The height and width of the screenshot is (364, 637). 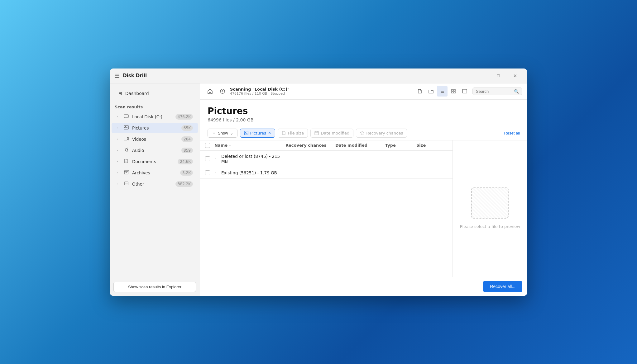 What do you see at coordinates (184, 184) in the screenshot?
I see `sidebar-item-count: 382.2K` at bounding box center [184, 184].